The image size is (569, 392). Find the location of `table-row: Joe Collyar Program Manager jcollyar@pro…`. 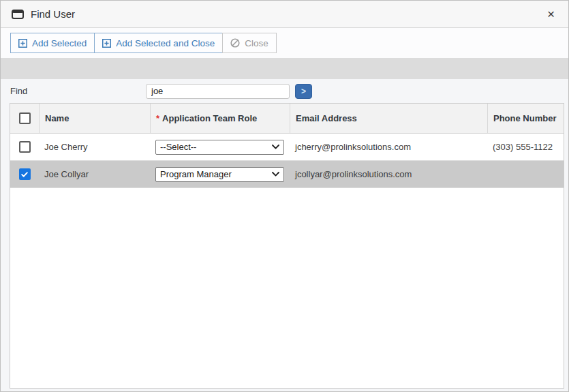

table-row: Joe Collyar Program Manager jcollyar@pro… is located at coordinates (287, 175).